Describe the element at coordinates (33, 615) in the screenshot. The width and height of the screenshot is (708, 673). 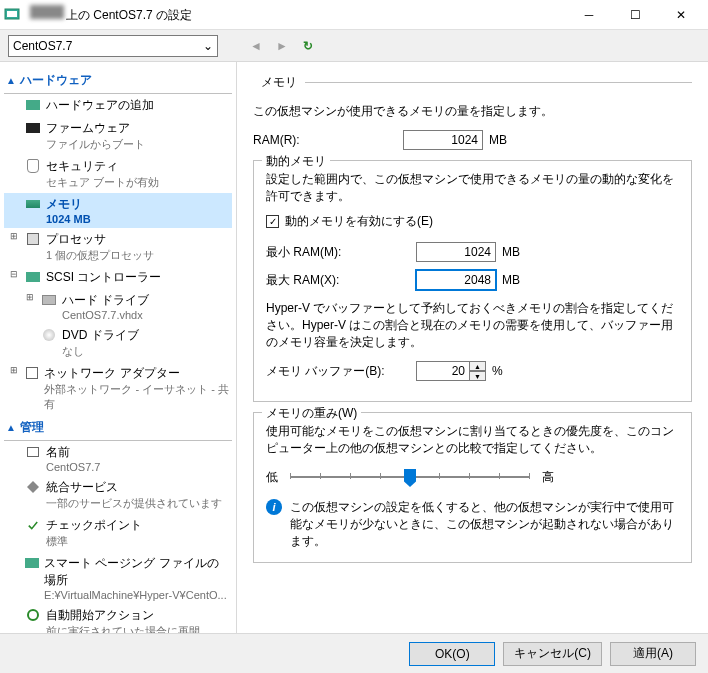
I see `autostart-icon` at that location.